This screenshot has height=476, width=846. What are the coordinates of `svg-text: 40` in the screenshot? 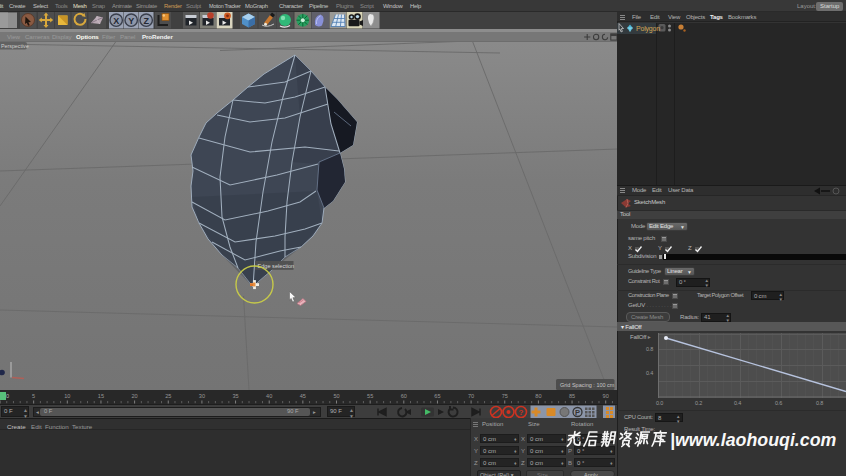 It's located at (269, 396).